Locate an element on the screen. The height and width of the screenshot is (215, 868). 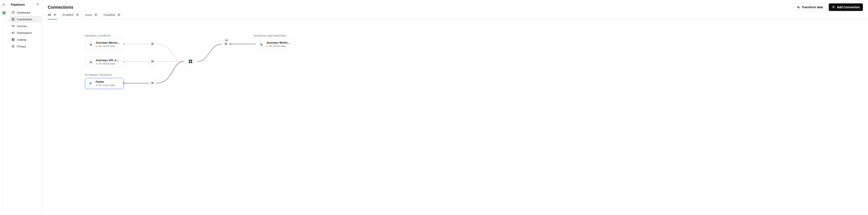
node-title: Flutter is located at coordinates (105, 82).